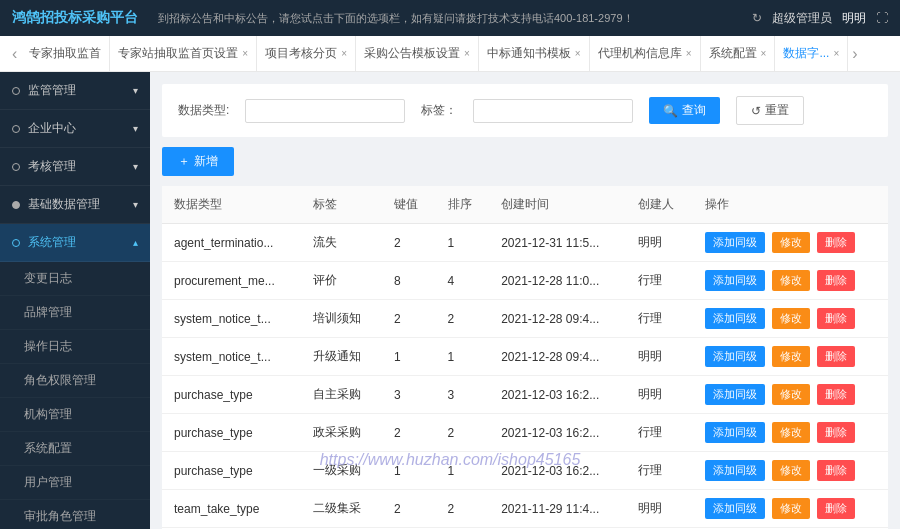 The width and height of the screenshot is (900, 529). What do you see at coordinates (344, 54) in the screenshot?
I see `close-icon-2: ×` at bounding box center [344, 54].